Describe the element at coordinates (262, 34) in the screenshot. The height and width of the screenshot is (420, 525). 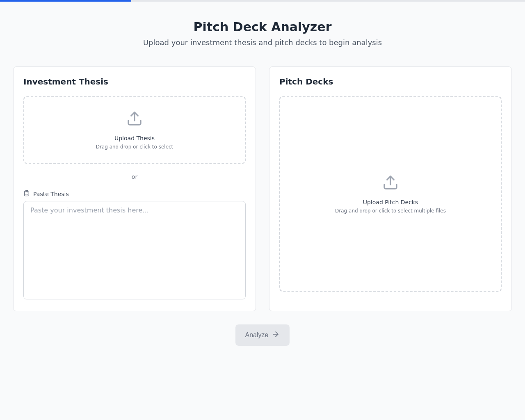
I see `page-header: Pitch Deck Analyzer Upload your investme…` at that location.